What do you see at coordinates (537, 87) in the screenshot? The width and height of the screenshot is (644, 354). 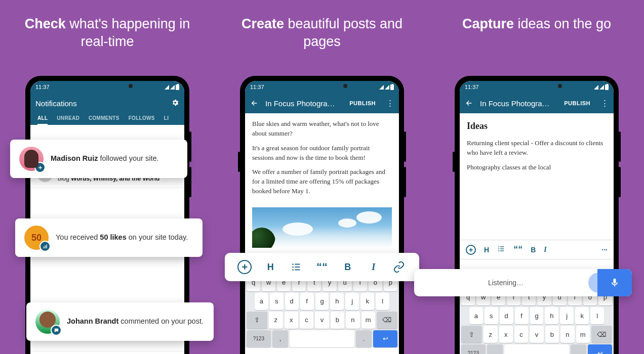 I see `status-bar: 11:37` at bounding box center [537, 87].